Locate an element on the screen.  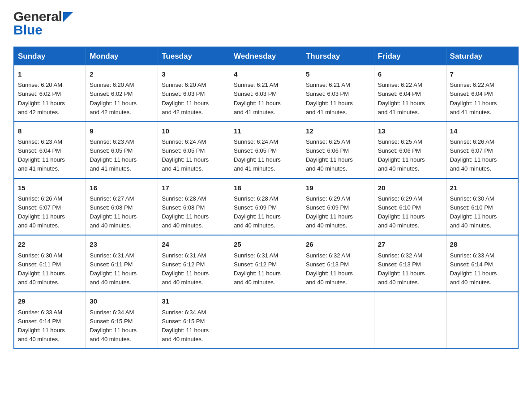
calendar-cell: 20Sunrise: 6:29 AMSunset: 6:10 PMDayligh… is located at coordinates (410, 207).